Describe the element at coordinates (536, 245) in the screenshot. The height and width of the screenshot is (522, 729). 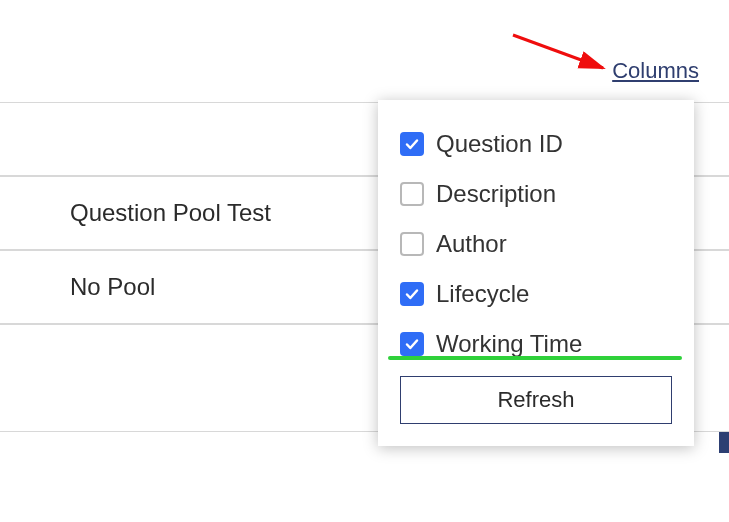
I see `column-option-author: Author` at that location.